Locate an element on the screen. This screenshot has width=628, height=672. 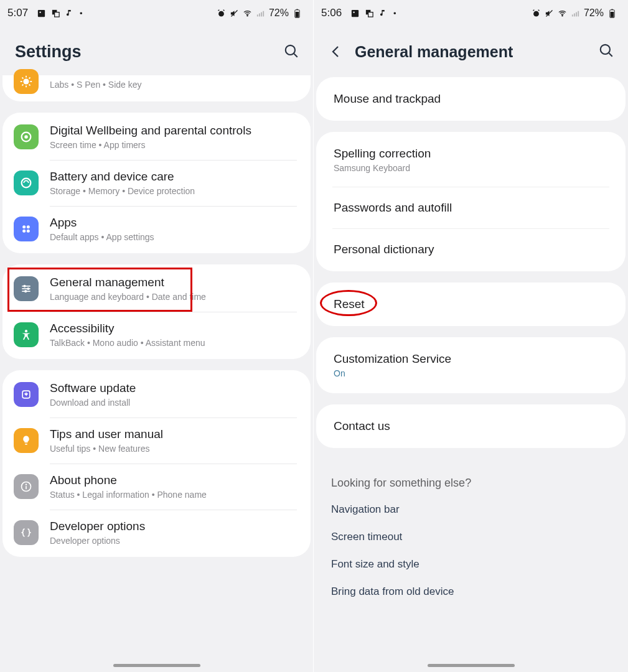
gm-item: Personal dictionary is located at coordinates (471, 250).